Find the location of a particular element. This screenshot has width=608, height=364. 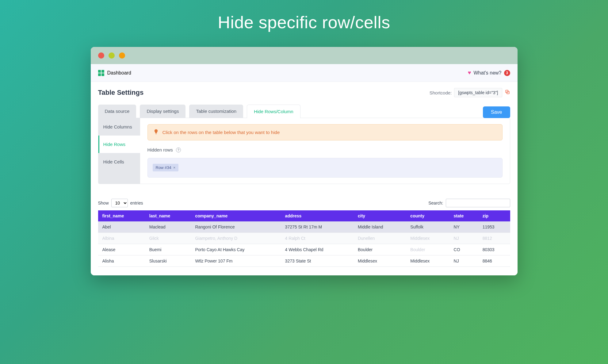

table-row: Abel Maclead Rangoni Of Florence 37275 S… is located at coordinates (304, 227).